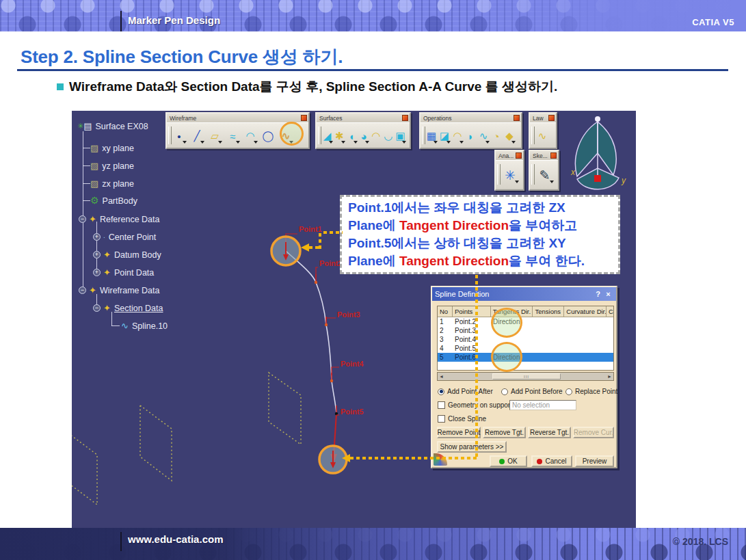  Describe the element at coordinates (547, 261) in the screenshot. I see `callout-text: 을 부여 한다.` at that location.